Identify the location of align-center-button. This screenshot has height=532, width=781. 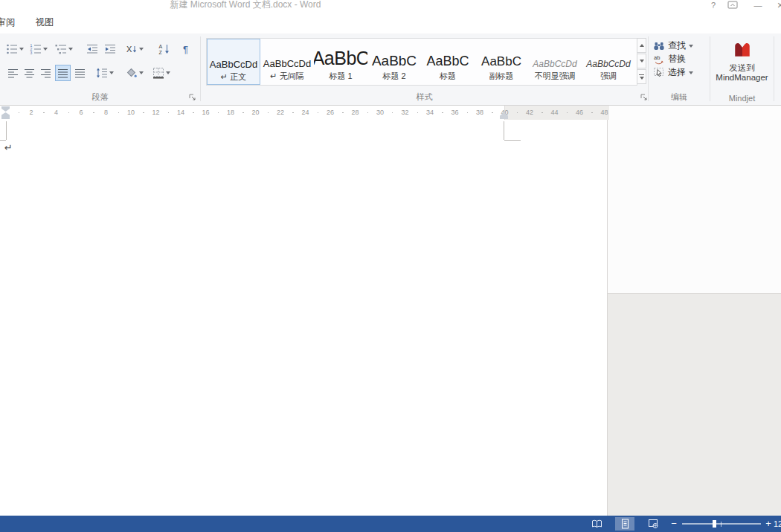
(30, 73).